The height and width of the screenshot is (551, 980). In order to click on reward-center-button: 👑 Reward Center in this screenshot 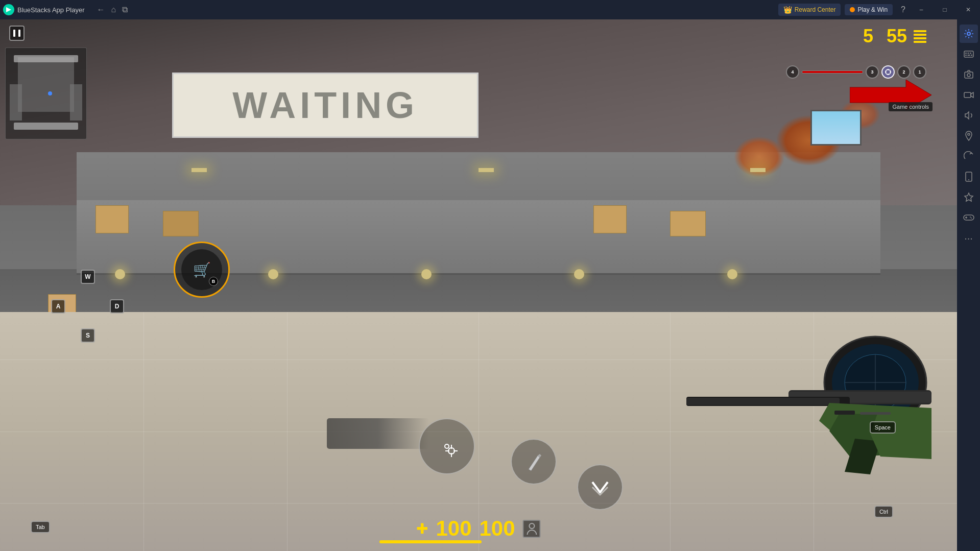, I will do `click(810, 10)`.